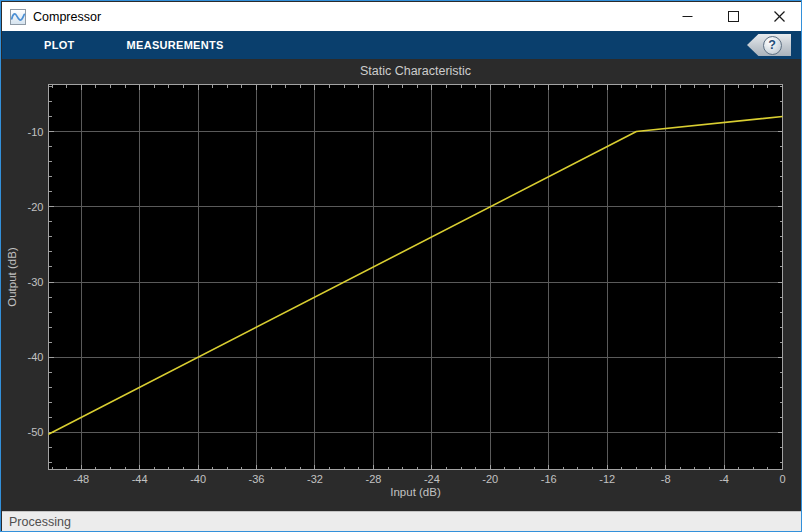 This screenshot has height=532, width=802. Describe the element at coordinates (769, 45) in the screenshot. I see `help-button: ?` at that location.